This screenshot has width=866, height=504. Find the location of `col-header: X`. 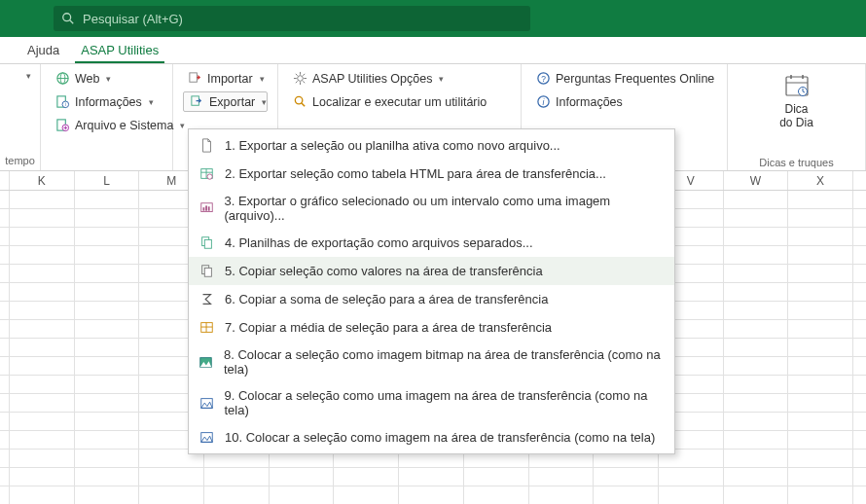

col-header: X is located at coordinates (821, 181).